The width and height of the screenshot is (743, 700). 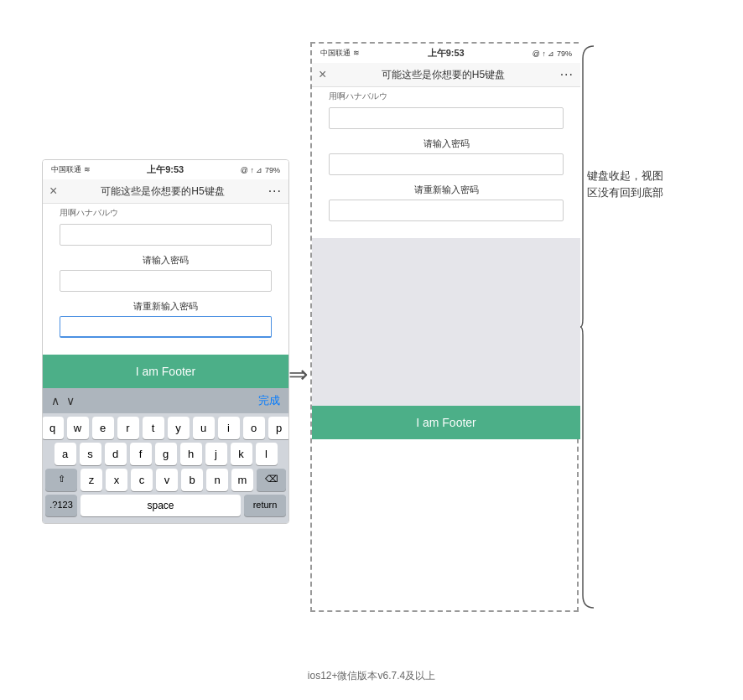 I want to click on keyboard-done-btn: 完成, so click(x=269, y=401).